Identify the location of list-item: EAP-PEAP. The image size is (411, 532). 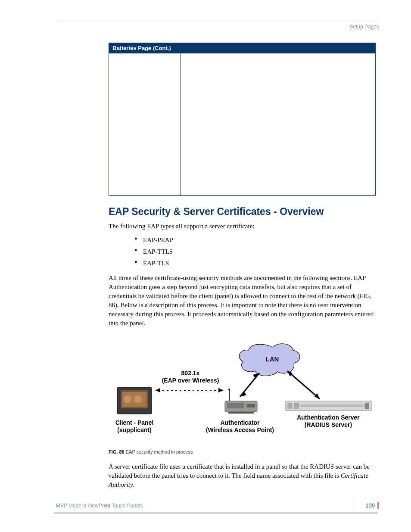
(255, 240).